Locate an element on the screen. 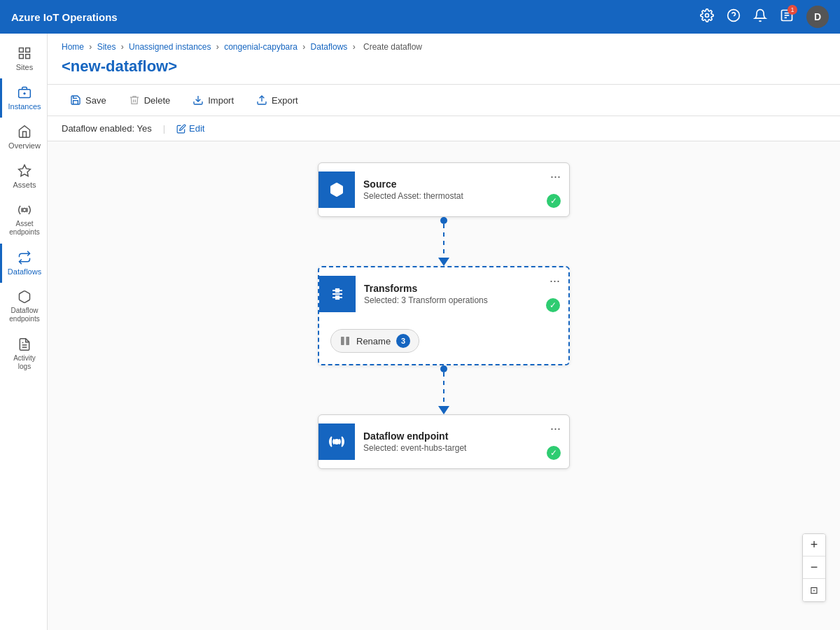 Image resolution: width=840 pixels, height=630 pixels. nav-icons: 1 D is located at coordinates (764, 17).